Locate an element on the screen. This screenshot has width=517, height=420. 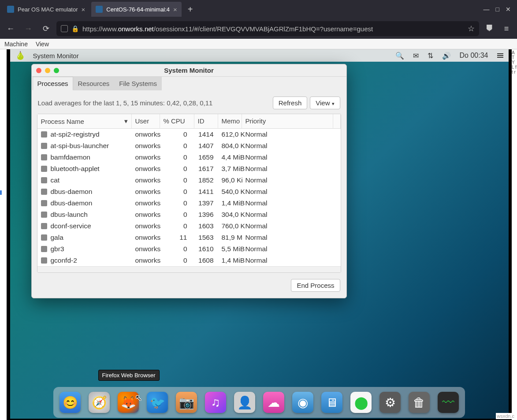
tab-processes: Processes is located at coordinates (53, 84).